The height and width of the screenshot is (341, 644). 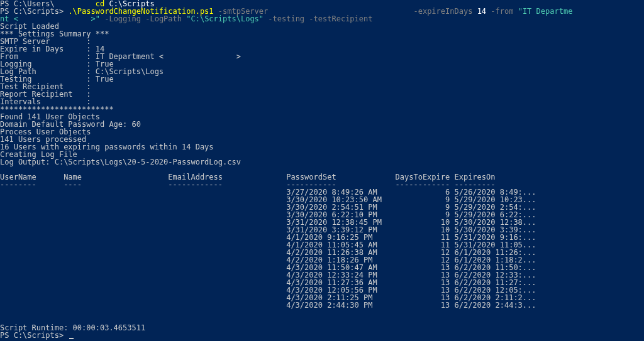 I want to click on output-testrecipient: Test Recipient :, so click(x=322, y=87).